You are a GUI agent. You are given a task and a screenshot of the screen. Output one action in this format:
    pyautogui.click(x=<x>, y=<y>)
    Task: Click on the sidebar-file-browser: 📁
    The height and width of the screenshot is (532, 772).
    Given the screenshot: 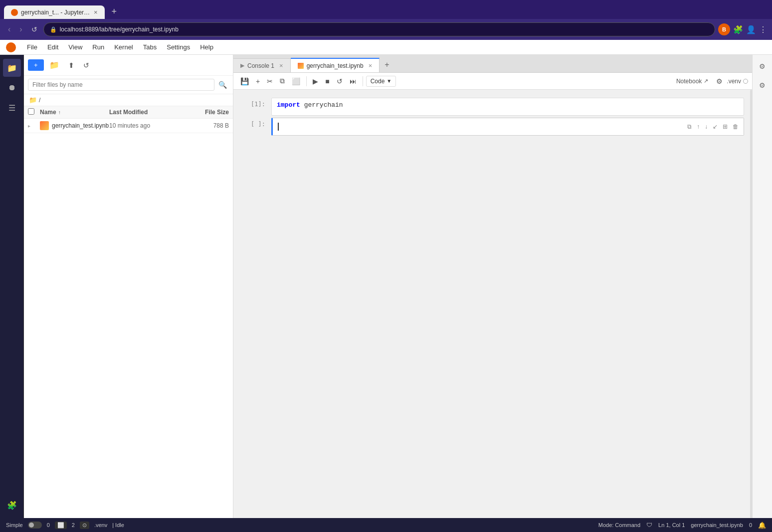 What is the action you would take?
    pyautogui.click(x=12, y=68)
    